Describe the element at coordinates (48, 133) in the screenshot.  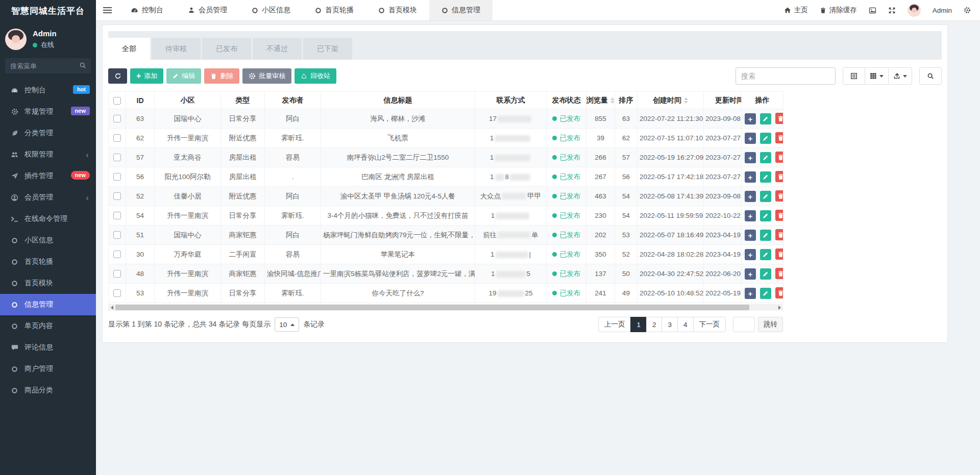
I see `sidebar-item-分类管理: 分类管理` at that location.